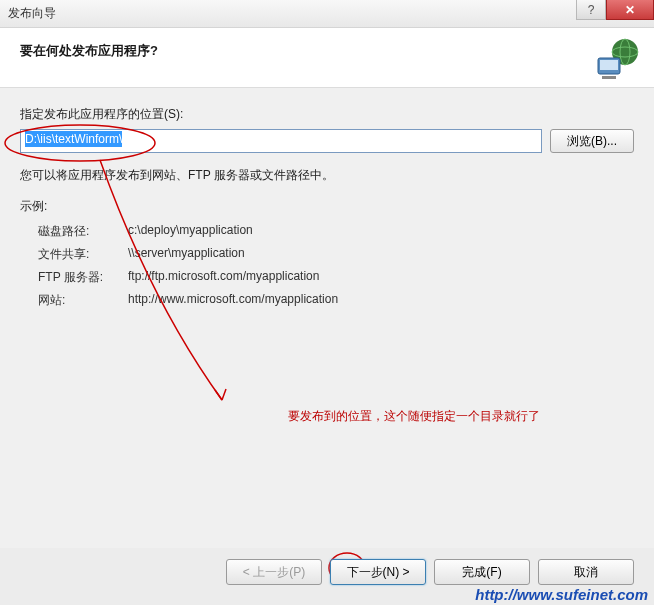  What do you see at coordinates (378, 572) in the screenshot?
I see `next-button: 下一步(N) >` at bounding box center [378, 572].